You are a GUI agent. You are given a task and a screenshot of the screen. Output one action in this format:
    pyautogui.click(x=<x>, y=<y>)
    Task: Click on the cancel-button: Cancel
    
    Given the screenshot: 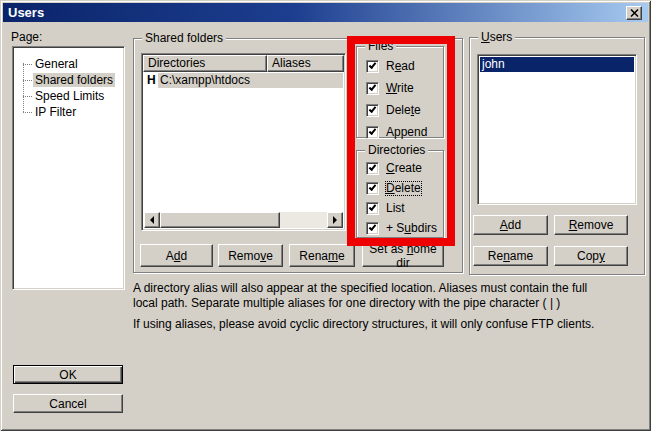 What is the action you would take?
    pyautogui.click(x=68, y=404)
    